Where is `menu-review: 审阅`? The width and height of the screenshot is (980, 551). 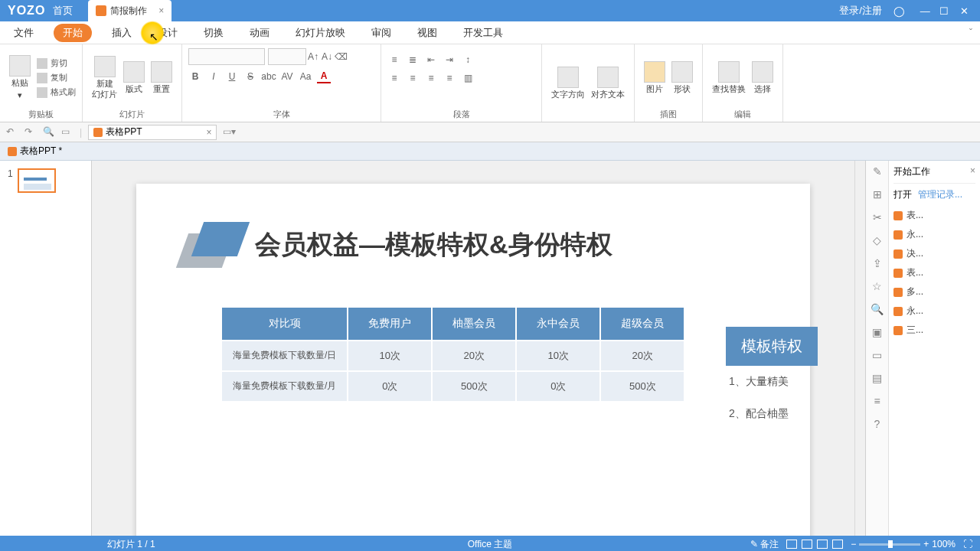 menu-review: 审阅 is located at coordinates (381, 33).